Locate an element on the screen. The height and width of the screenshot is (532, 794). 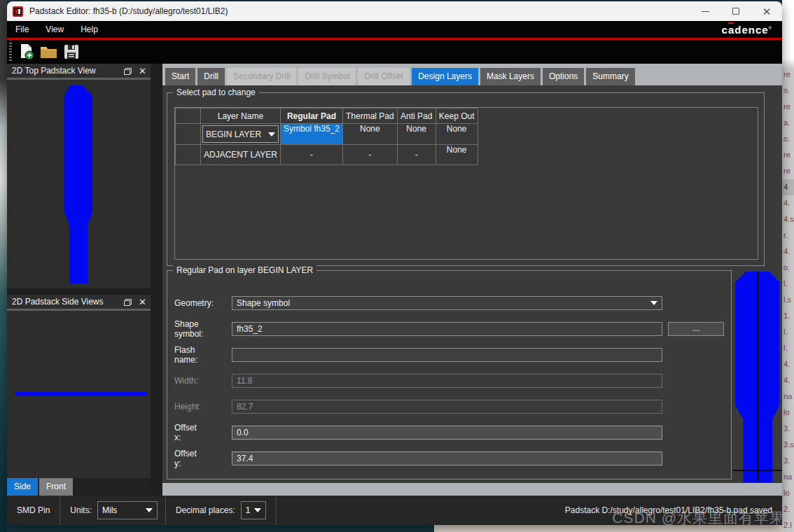
side-padstack-view is located at coordinates (78, 395).